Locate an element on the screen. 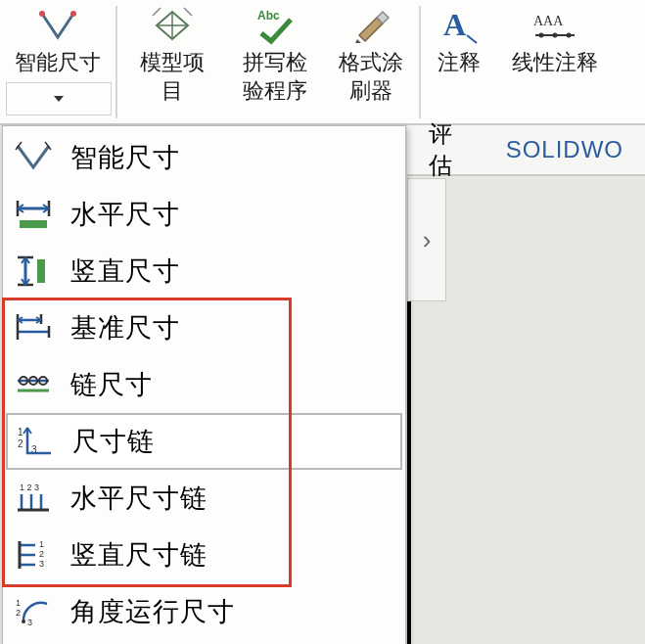 The height and width of the screenshot is (644, 645). menu-item-baseline-dim: 基准尺寸 is located at coordinates (204, 328).